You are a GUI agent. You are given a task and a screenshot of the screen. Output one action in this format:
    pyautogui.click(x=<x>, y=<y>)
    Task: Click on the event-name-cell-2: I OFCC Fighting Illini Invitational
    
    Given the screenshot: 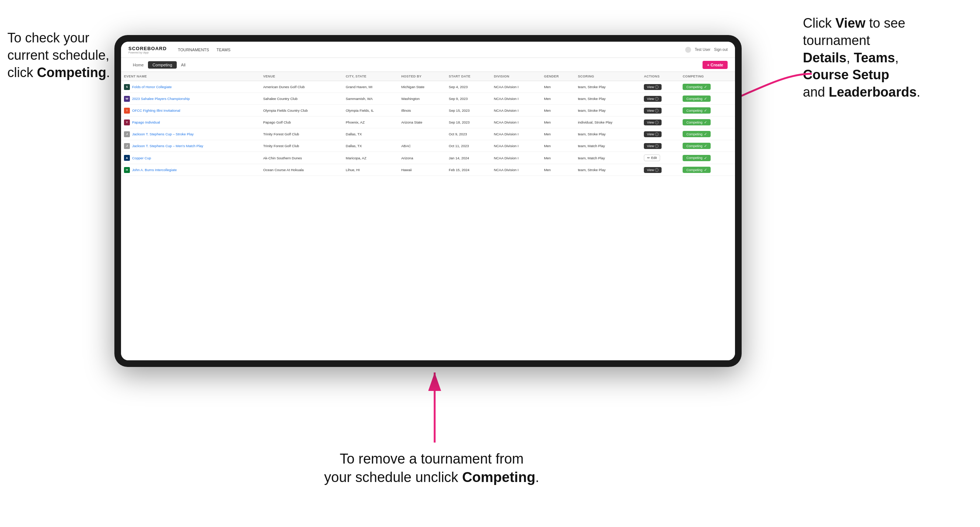 What is the action you would take?
    pyautogui.click(x=191, y=110)
    